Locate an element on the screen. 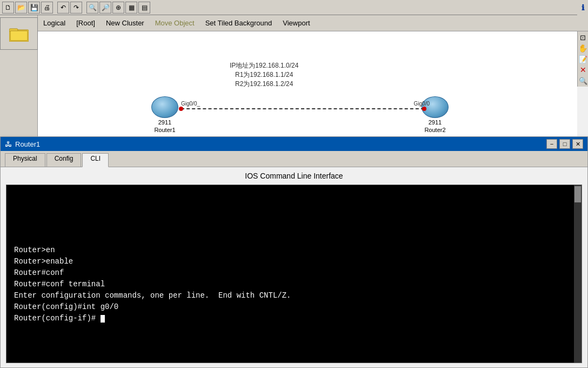  router1-icon-wrapper is located at coordinates (165, 107).